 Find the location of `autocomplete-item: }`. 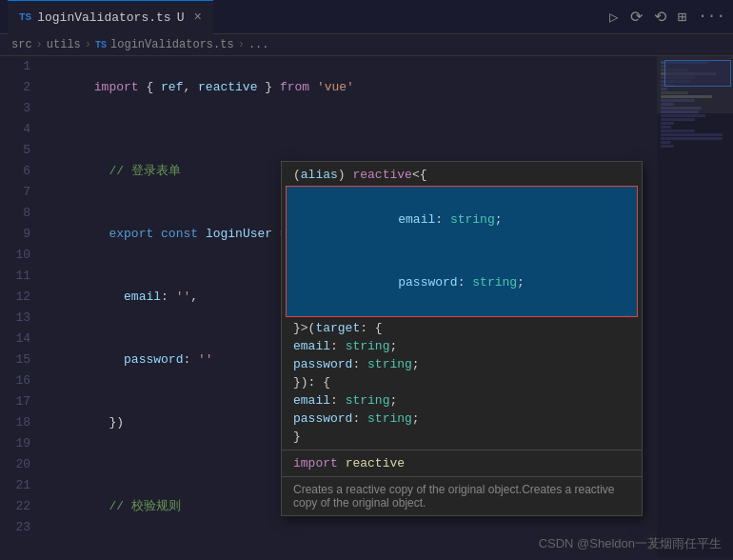

autocomplete-item: } is located at coordinates (462, 436).